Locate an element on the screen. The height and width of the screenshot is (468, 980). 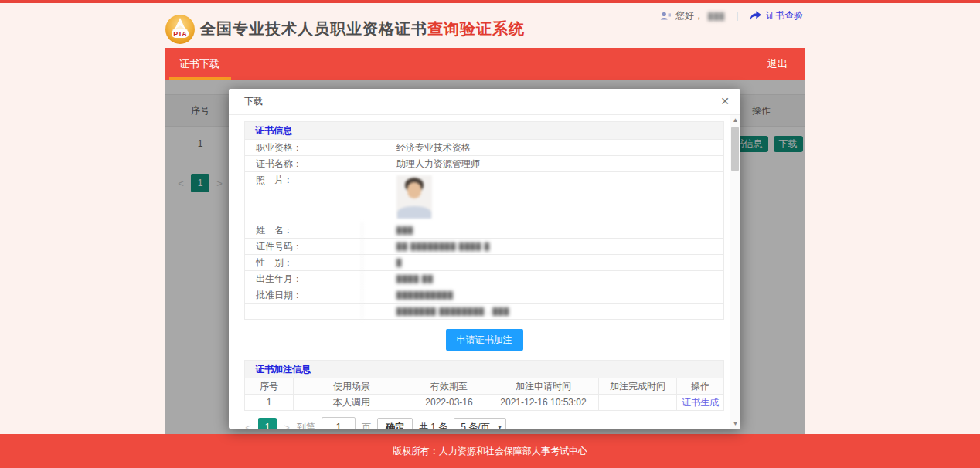
pta-logo-icon: PTA is located at coordinates (180, 29).